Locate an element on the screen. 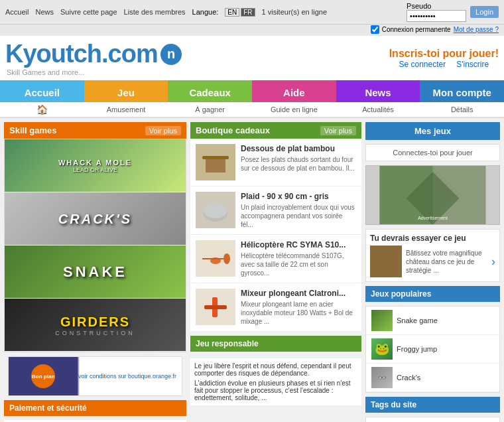 Image resolution: width=504 pixels, height=422 pixels. right-ad: Advertisement is located at coordinates (432, 195).